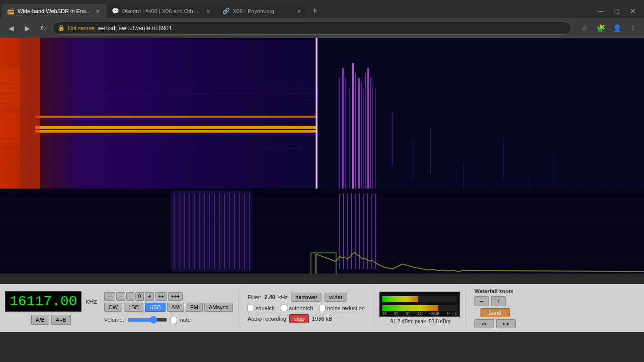 This screenshot has width=644, height=362. Describe the element at coordinates (147, 320) in the screenshot. I see `volume-slider` at that location.